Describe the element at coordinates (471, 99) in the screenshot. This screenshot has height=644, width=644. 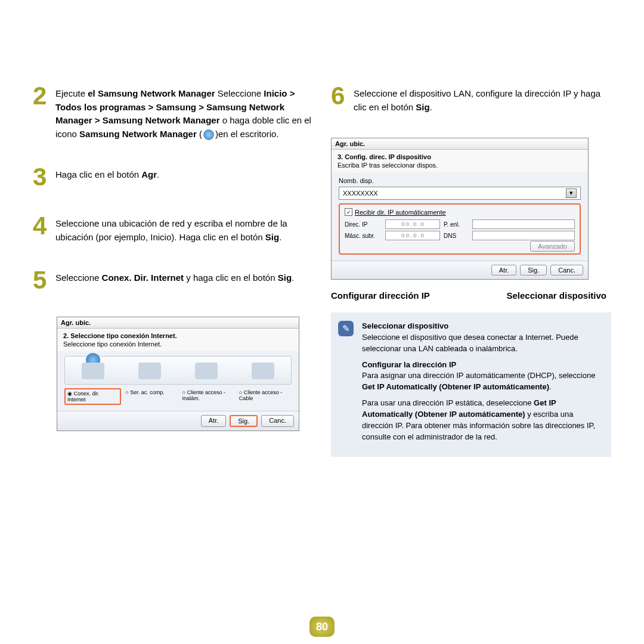
I see `step-6: 6 Seleccione el dispositivo LAN, configu…` at that location.